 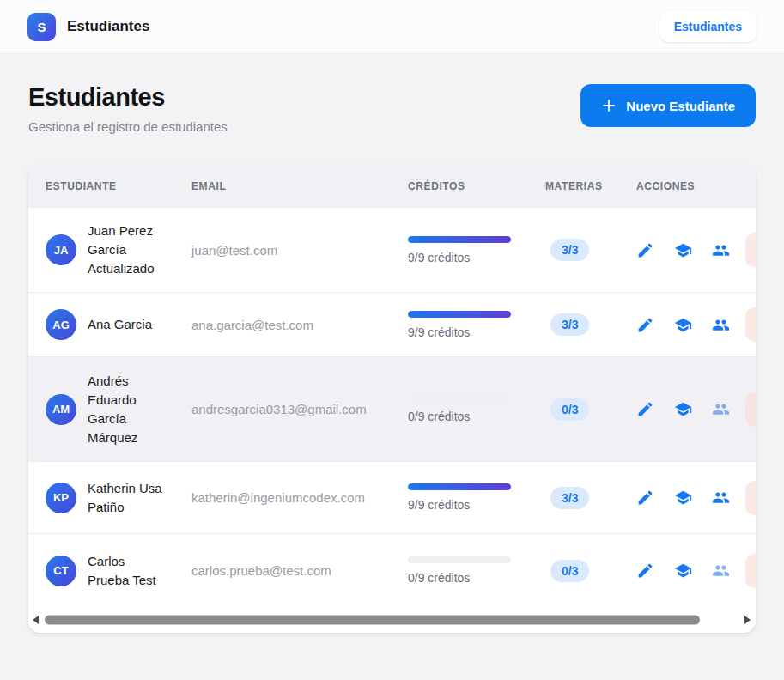 What do you see at coordinates (392, 570) in the screenshot?
I see `table-row: CT Carlos Prueba Test carlos.prueba@test…` at bounding box center [392, 570].